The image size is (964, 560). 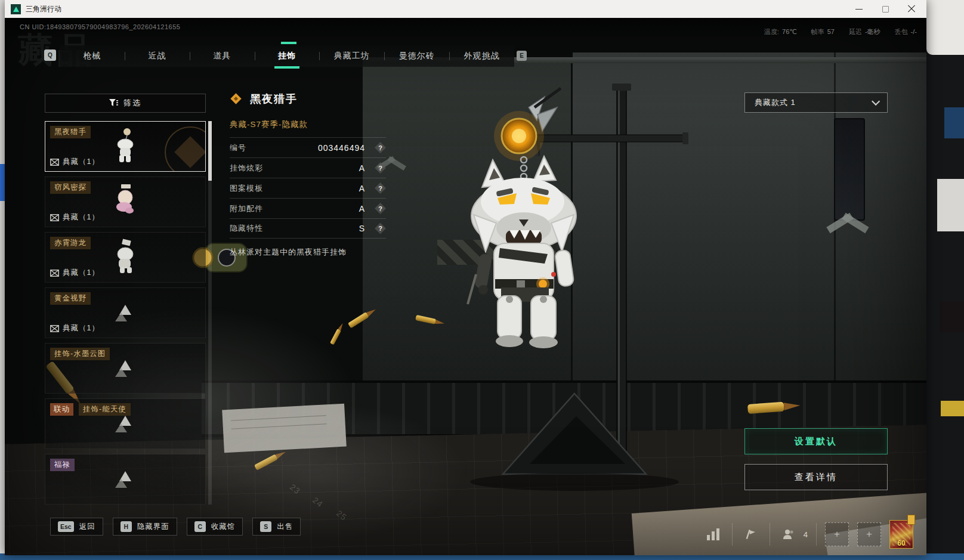 What do you see at coordinates (805, 534) in the screenshot?
I see `squad-count: 4` at bounding box center [805, 534].